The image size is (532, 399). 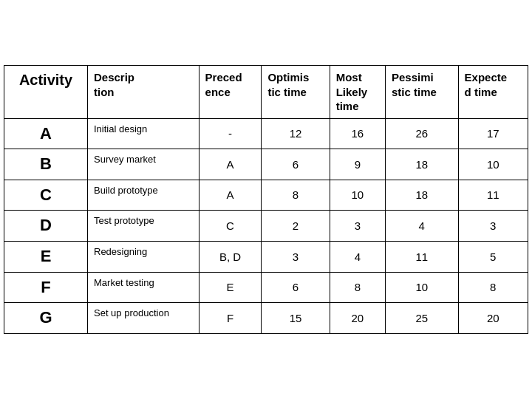 I want to click on cell-row3-col4: 3, so click(x=358, y=226).